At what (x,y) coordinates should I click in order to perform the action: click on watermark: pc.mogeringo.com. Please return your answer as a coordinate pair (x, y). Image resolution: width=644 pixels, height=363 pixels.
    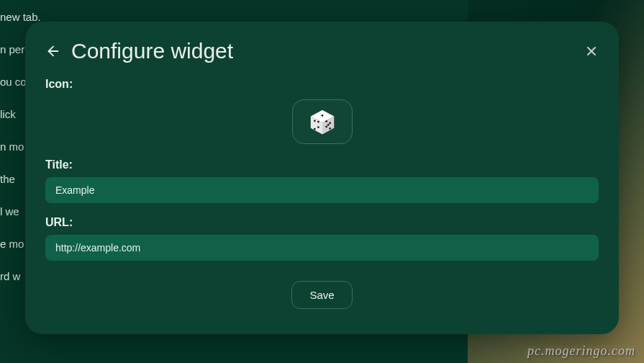
    Looking at the image, I should click on (581, 351).